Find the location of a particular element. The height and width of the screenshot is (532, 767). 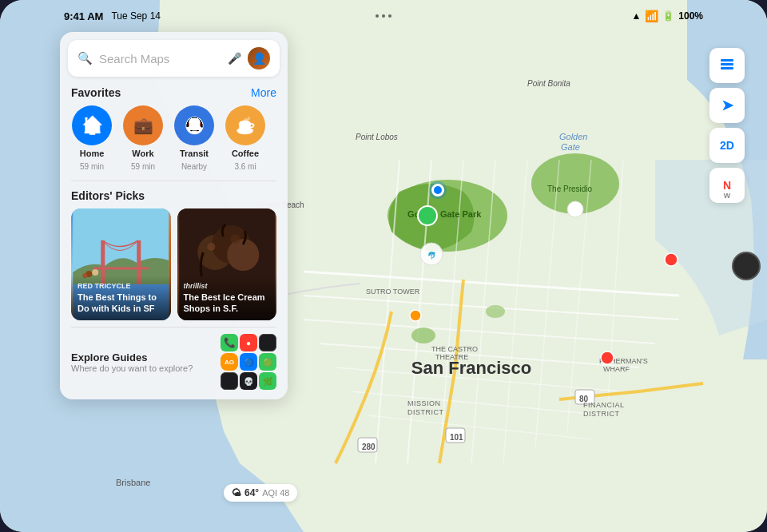

editor-card-2: thrillist The Best Ice Cream Shops in S.… is located at coordinates (227, 264).